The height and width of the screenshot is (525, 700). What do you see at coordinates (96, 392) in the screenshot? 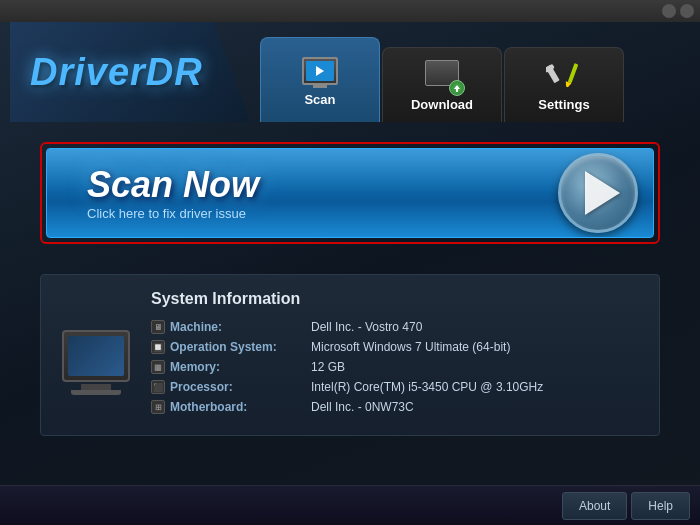
I see `pc-base-icon` at bounding box center [96, 392].